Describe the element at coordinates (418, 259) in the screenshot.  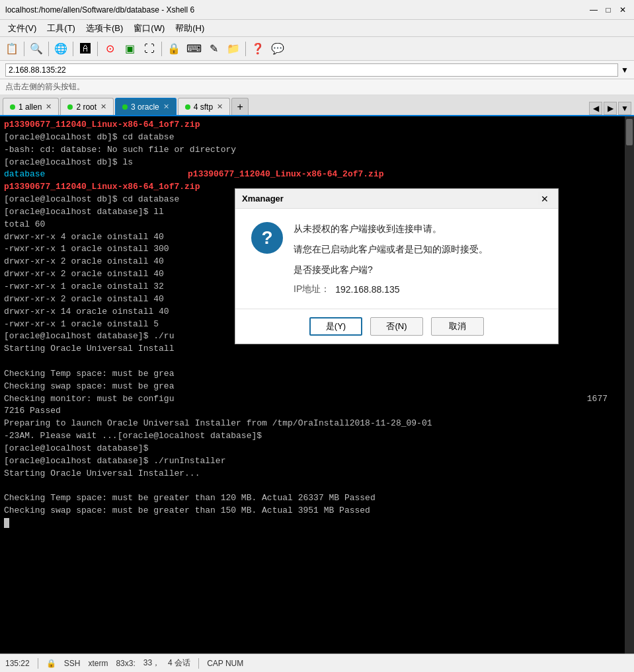
I see `dialog-content: 从未授权的客户端接收到连接申请。 请您在已启动此客户端或者是已知的源时接受。 是…` at that location.